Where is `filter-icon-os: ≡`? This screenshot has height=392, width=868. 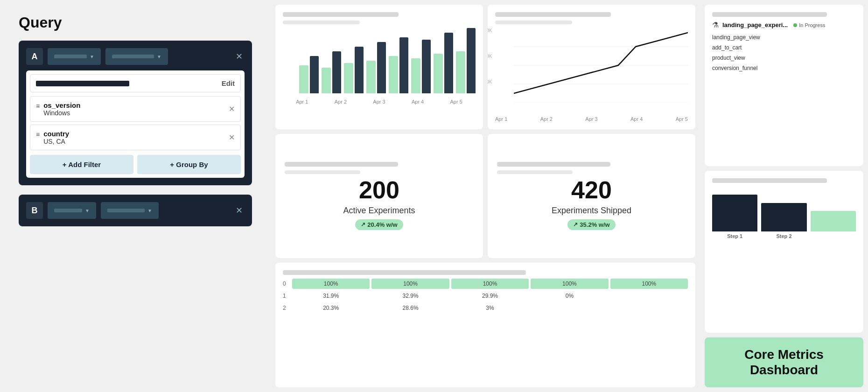 filter-icon-os: ≡ is located at coordinates (38, 106).